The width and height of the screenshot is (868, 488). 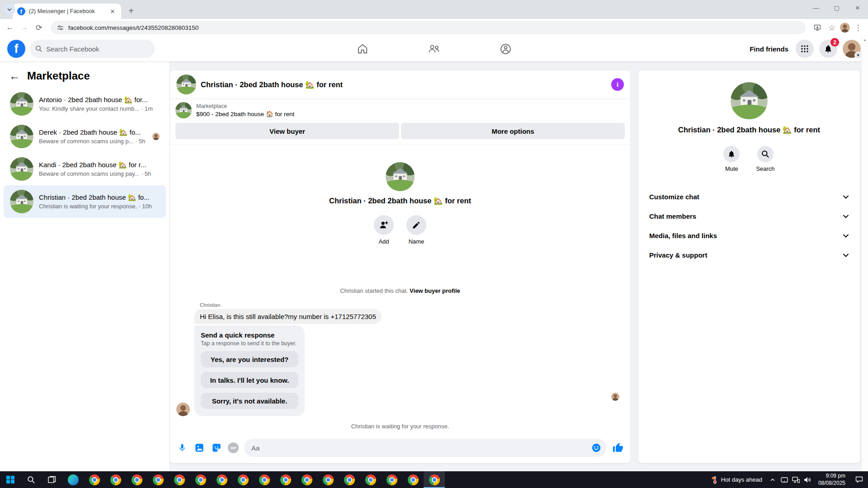 I want to click on new-tab-button: +, so click(x=131, y=11).